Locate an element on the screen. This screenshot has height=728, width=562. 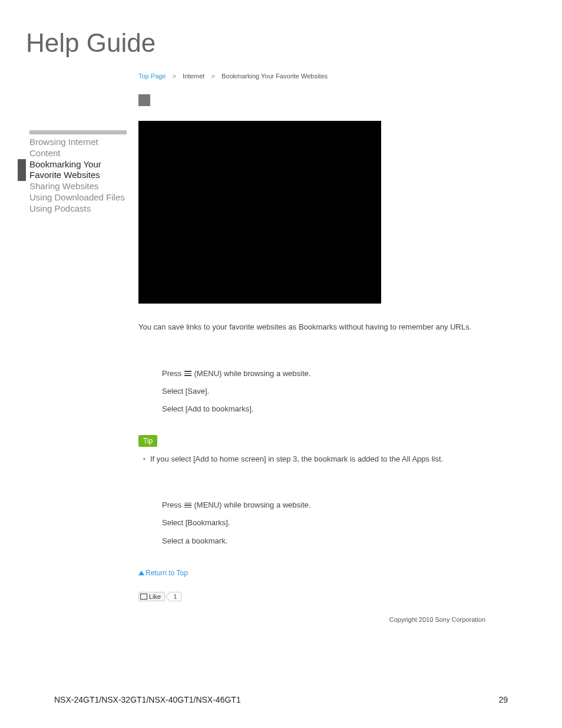
tip-badge: Tip is located at coordinates (148, 441).